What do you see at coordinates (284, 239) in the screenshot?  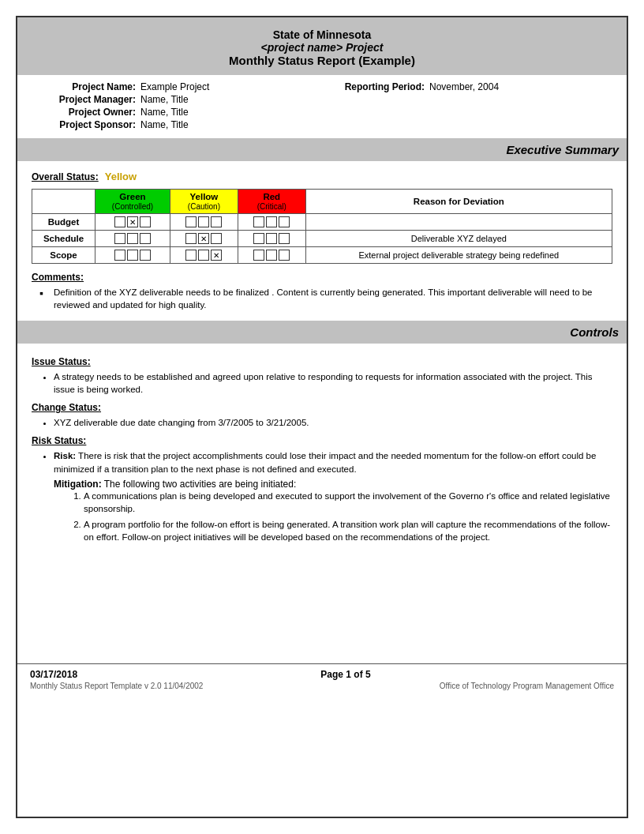 I see `schedule-red-cb3` at bounding box center [284, 239].